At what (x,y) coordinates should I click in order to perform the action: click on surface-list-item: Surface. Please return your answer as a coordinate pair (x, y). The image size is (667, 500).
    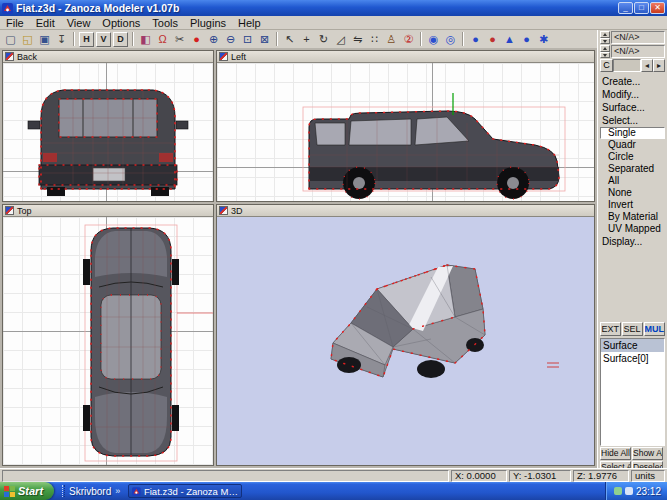
    Looking at the image, I should click on (632, 346).